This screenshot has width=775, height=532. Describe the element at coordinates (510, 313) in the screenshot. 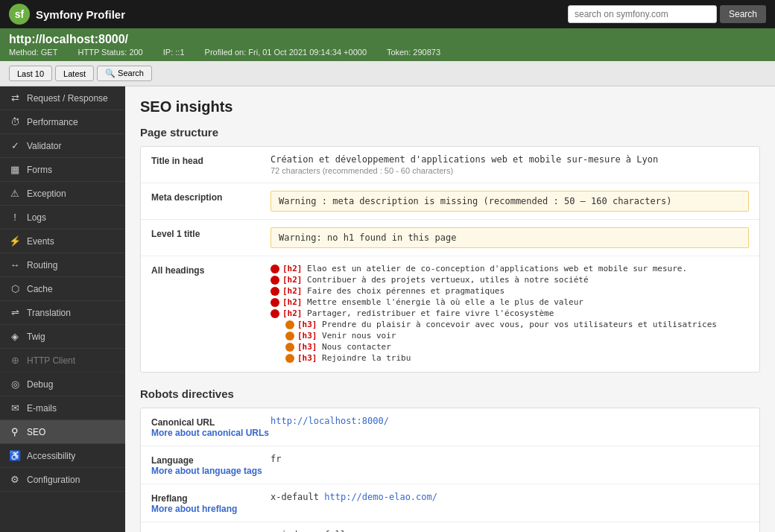

I see `headings-list: [h2] Elao est un atelier de co-conceptio…` at that location.